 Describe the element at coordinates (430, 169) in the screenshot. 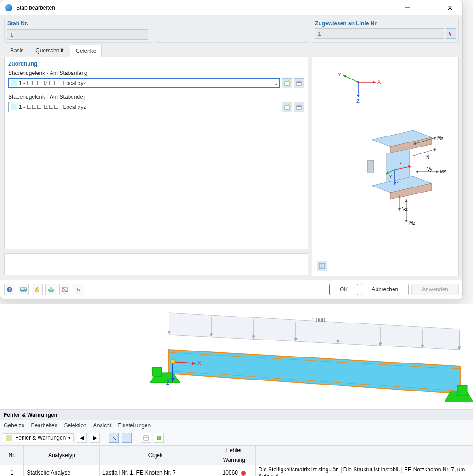

I see `svg-text: Vy` at that location.